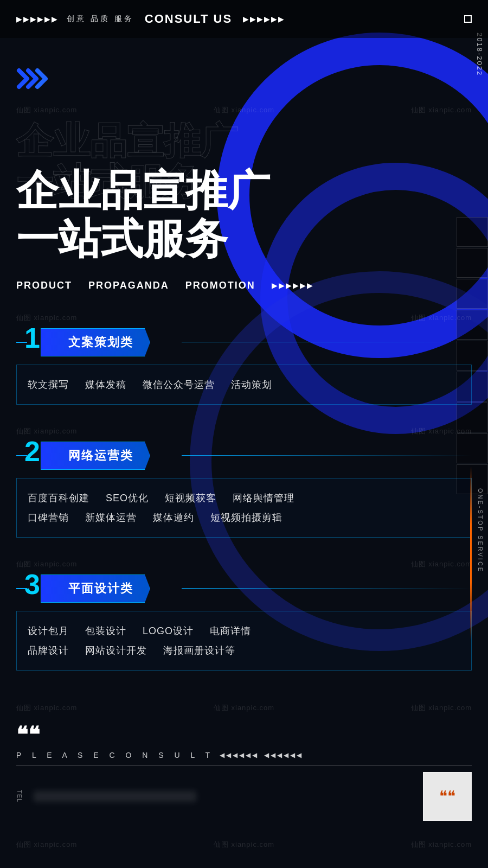 The width and height of the screenshot is (488, 868). Describe the element at coordinates (244, 498) in the screenshot. I see `service-items-line-2-1: 百度百科创建 SEO优化 短视频获客 网络舆情管理` at that location.